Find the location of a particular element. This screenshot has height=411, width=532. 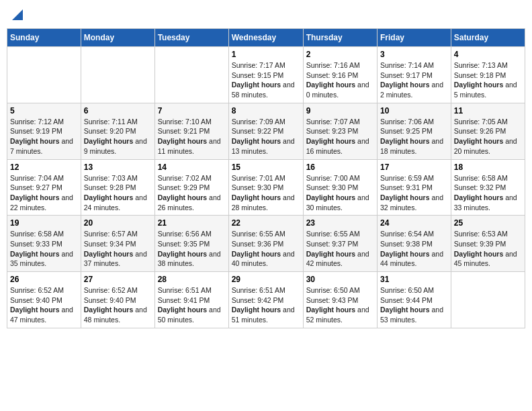

day-info-text: Daylight hours and 33 minutes. is located at coordinates (488, 203).